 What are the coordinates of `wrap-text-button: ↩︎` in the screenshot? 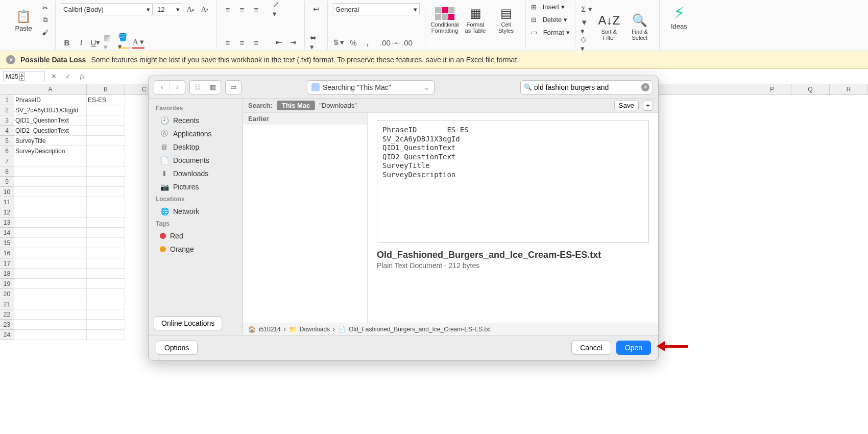 It's located at (316, 9).